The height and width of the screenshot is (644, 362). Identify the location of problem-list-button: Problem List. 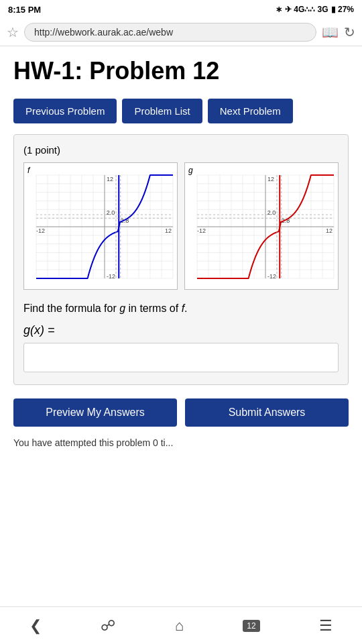
(162, 111).